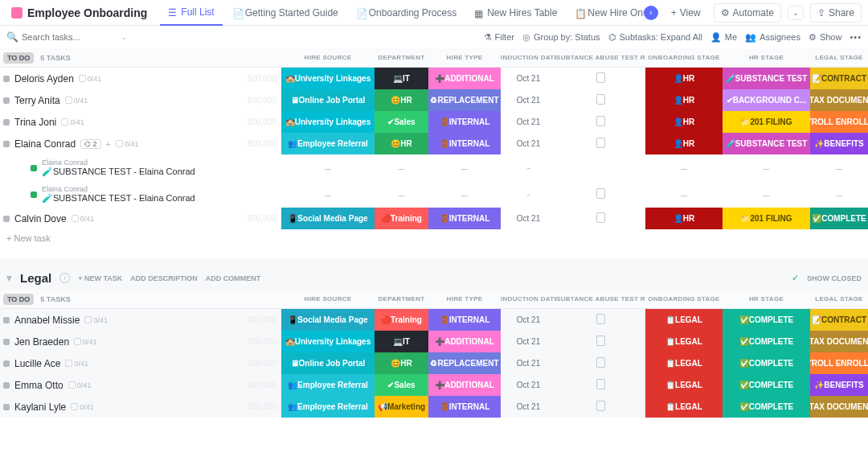  What do you see at coordinates (100, 195) in the screenshot?
I see `subtask-name-cell: Elaina Conrad🧪SUBSTANCE TEST - Elaina Co…` at bounding box center [100, 195].